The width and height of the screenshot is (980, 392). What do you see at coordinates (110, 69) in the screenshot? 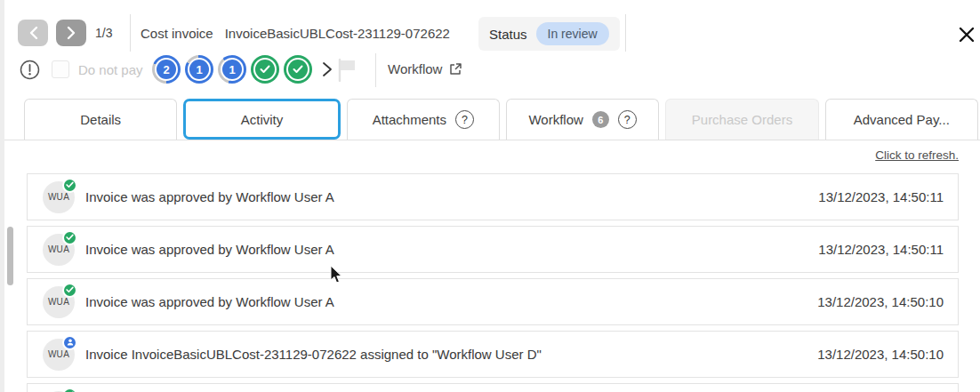
I see `do-not-pay-label: Do not pay` at bounding box center [110, 69].